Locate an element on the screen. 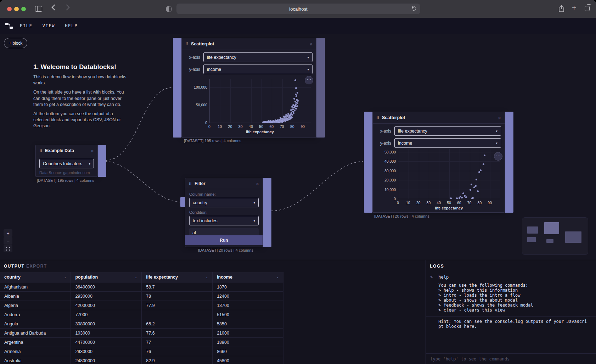  table-cell: 36400000 is located at coordinates (106, 287).